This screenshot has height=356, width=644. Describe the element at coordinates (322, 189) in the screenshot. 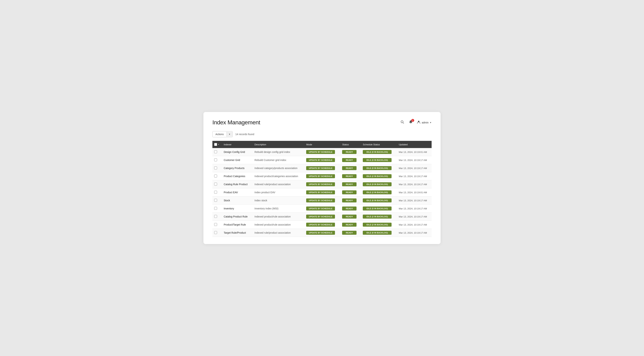

I see `index-table: ▼ Indexer Description Mode Status Schedu…` at that location.